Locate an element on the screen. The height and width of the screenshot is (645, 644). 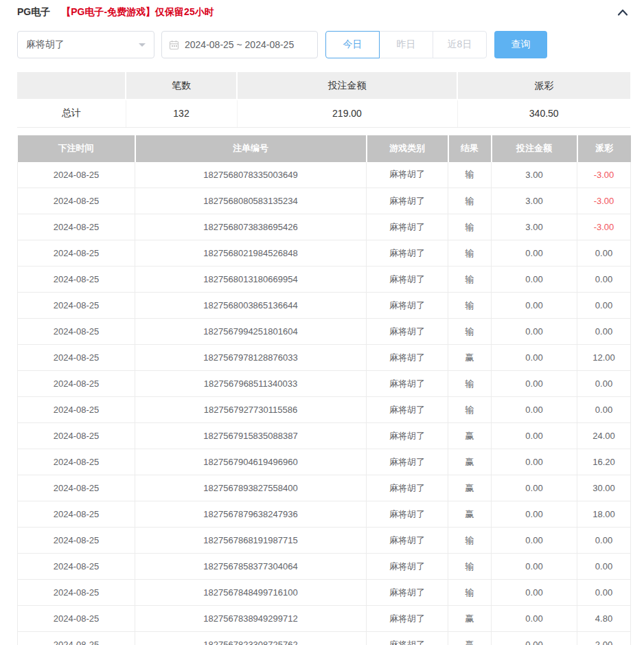
cell-payout: 30.00 is located at coordinates (604, 488).